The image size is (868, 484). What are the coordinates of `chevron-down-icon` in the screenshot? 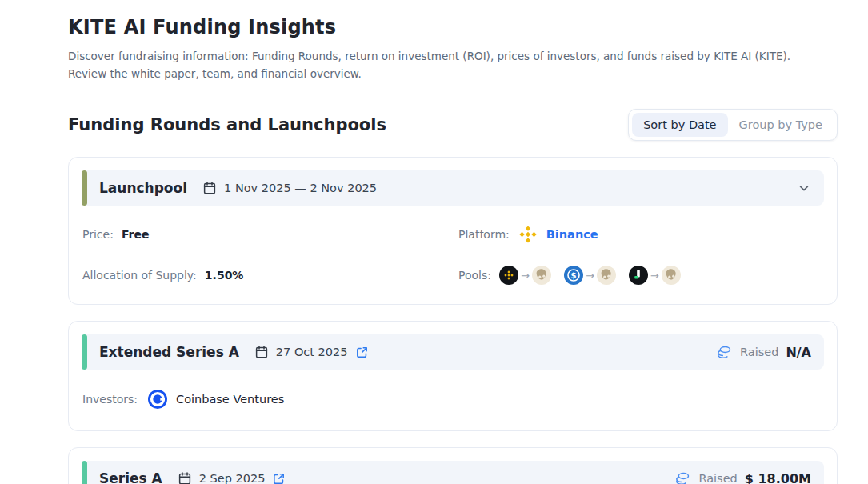 It's located at (804, 188).